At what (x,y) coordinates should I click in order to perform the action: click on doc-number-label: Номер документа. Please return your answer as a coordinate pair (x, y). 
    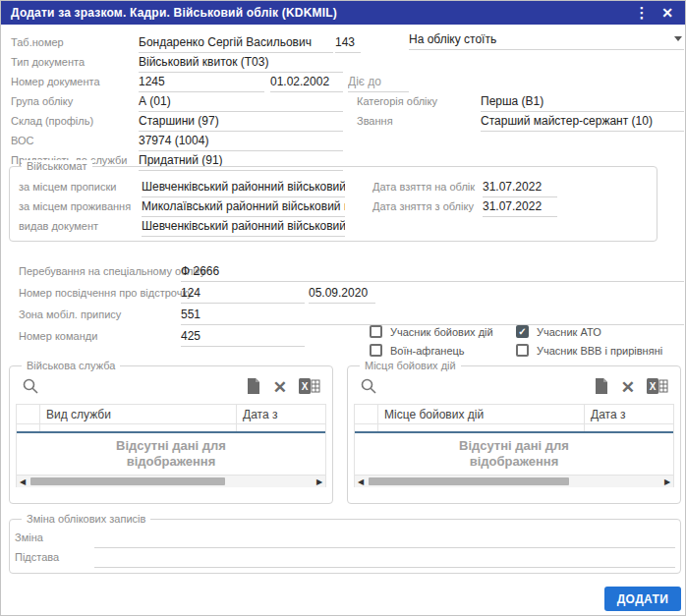
    Looking at the image, I should click on (55, 82).